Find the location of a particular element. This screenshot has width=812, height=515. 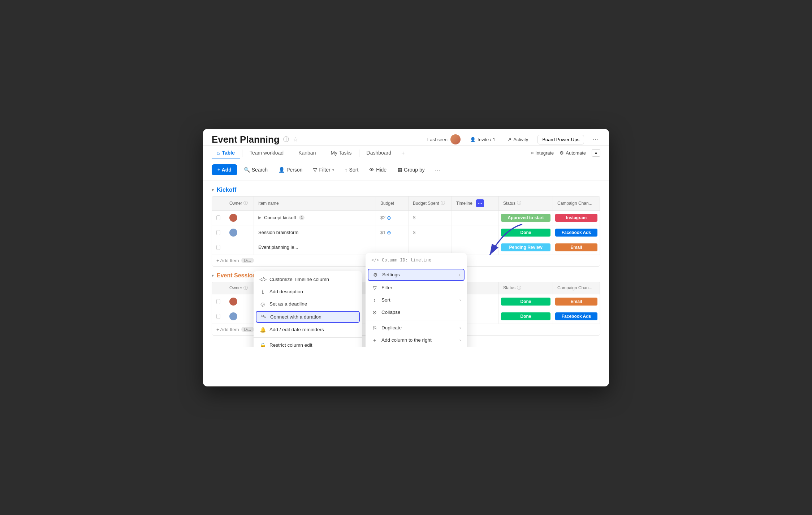

filter-button: ▽ Filter ▾ is located at coordinates (324, 170).